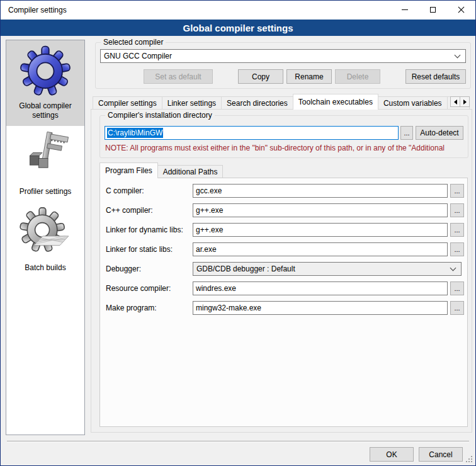 This screenshot has height=466, width=476. I want to click on resize-grip, so click(468, 458).